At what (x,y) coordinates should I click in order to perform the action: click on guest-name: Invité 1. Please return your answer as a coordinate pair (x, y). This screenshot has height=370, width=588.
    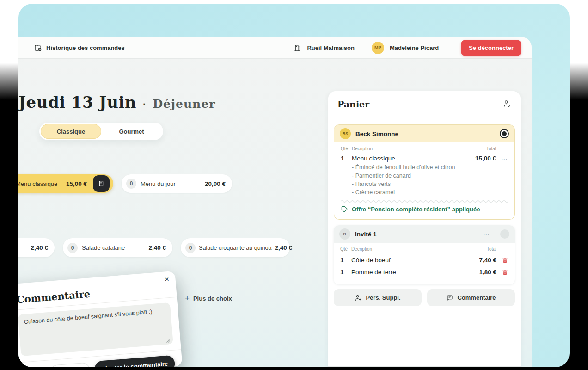
    Looking at the image, I should click on (366, 234).